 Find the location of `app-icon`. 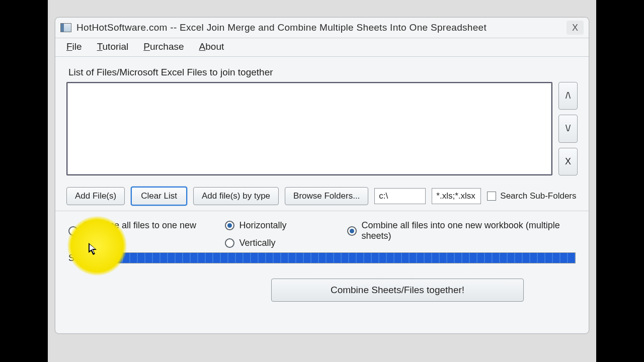

app-icon is located at coordinates (66, 28).